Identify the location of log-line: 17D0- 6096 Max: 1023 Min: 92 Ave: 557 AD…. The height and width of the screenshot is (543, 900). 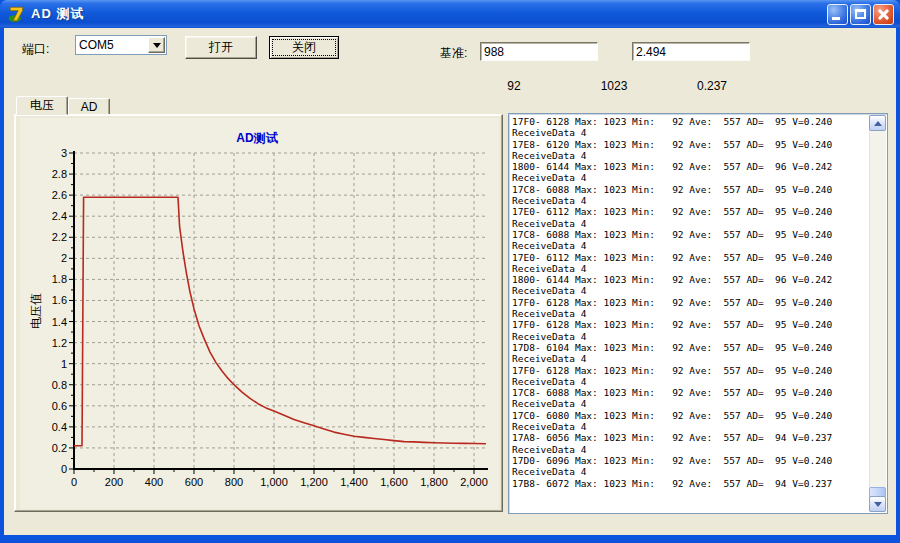
(691, 460).